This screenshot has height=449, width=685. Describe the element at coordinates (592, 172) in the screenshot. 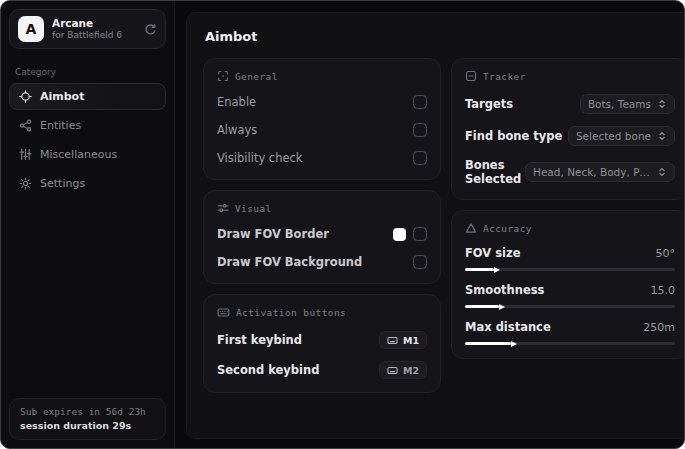

I see `dropdown-value: Head, Neck, Body, Pe...` at that location.